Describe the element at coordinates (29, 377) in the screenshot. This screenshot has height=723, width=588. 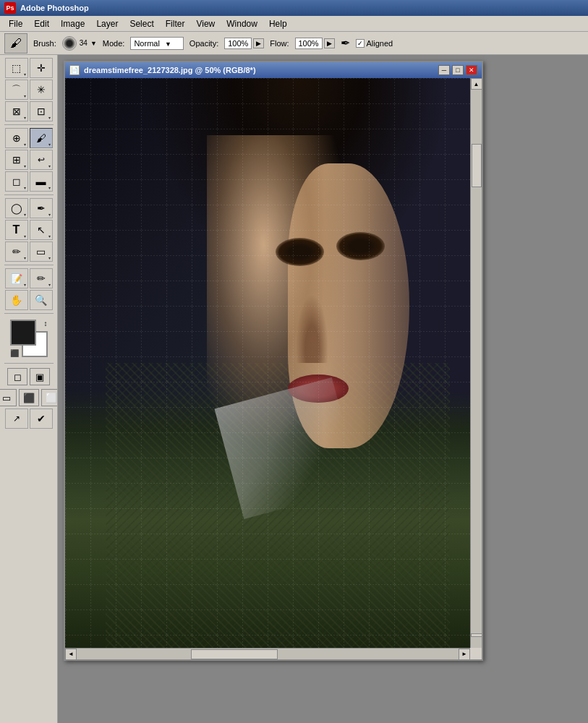
I see `quick-mask-buttons: ◻ ▣` at that location.